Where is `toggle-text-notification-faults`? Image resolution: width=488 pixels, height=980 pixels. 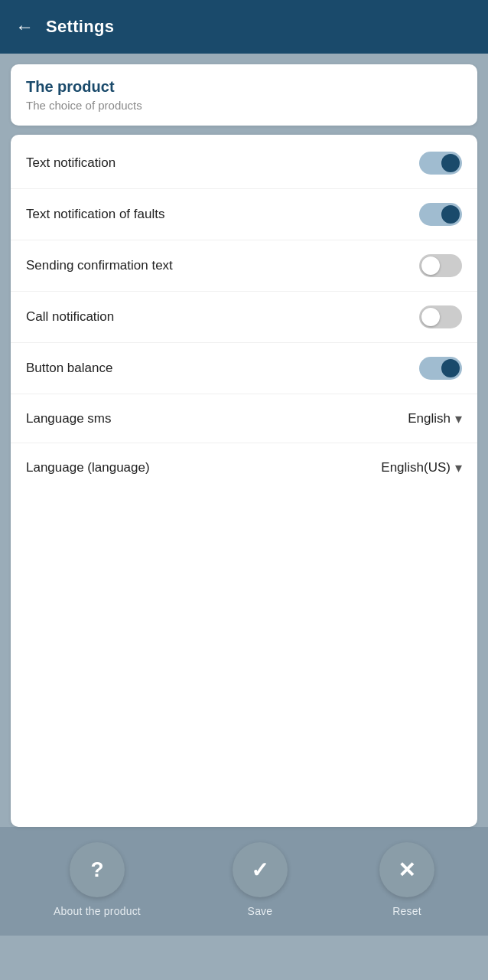
toggle-text-notification-faults is located at coordinates (441, 214).